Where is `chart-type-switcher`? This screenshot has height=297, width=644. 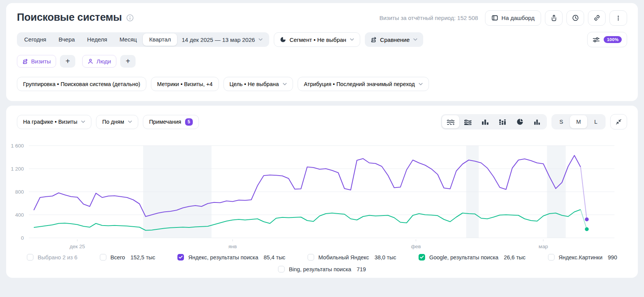
chart-type-switcher is located at coordinates (494, 122).